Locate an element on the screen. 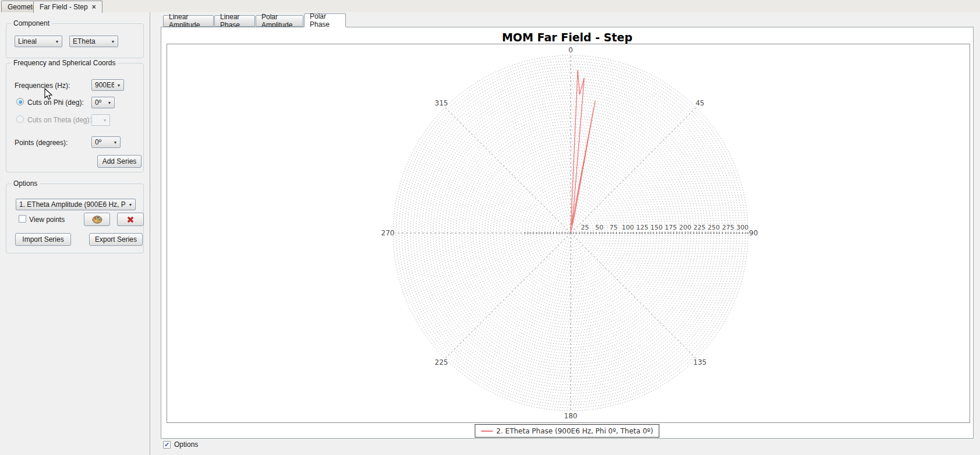 The image size is (980, 455). svg-text: 90 is located at coordinates (753, 233).